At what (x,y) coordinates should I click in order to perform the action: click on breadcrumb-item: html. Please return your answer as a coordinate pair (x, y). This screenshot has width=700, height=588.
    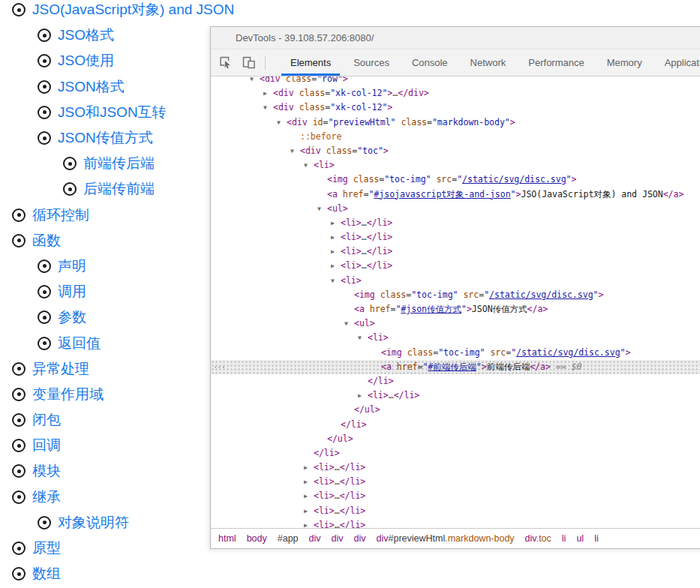
    Looking at the image, I should click on (227, 538).